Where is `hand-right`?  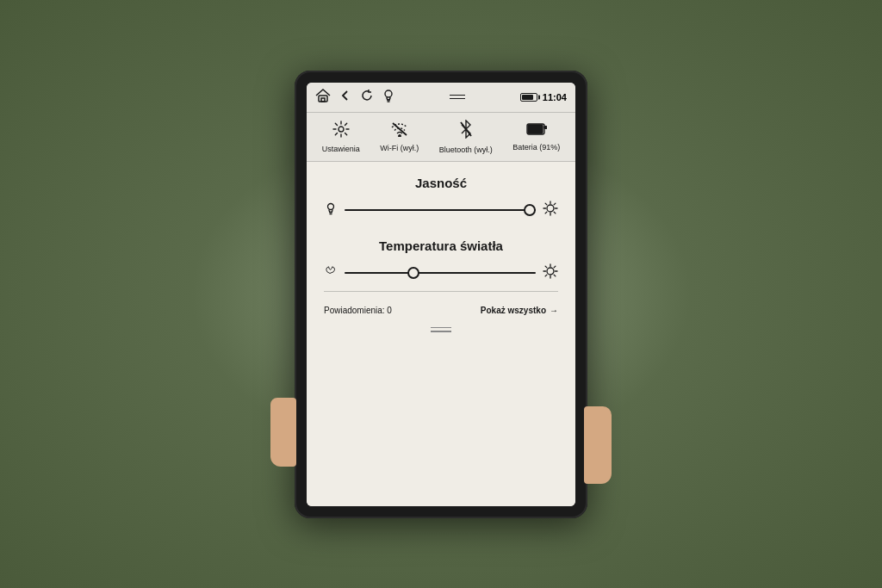 hand-right is located at coordinates (598, 445).